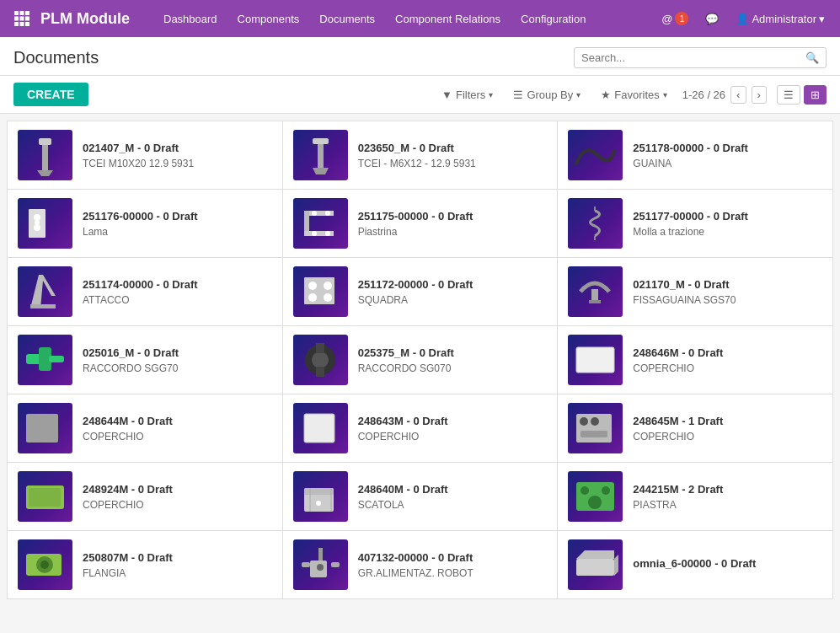 This screenshot has height=633, width=840. I want to click on search-icon: 🔍, so click(812, 57).